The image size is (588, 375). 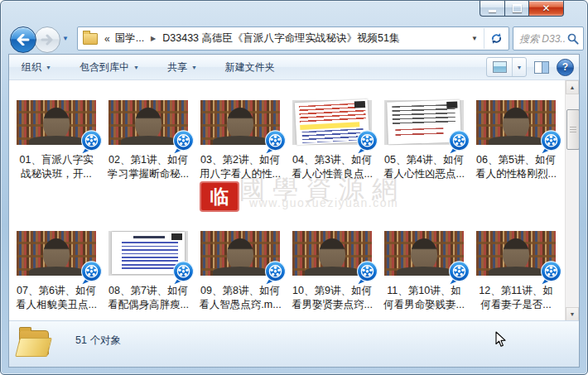 I want to click on mouse-cursor, so click(x=501, y=339).